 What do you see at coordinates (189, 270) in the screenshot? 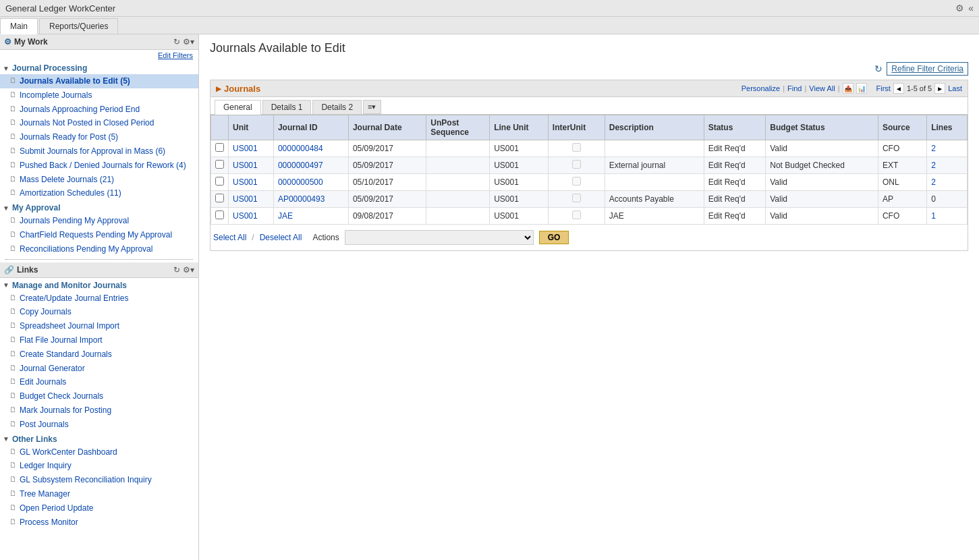
I see `settings-links-icon: ⚙▾` at bounding box center [189, 270].